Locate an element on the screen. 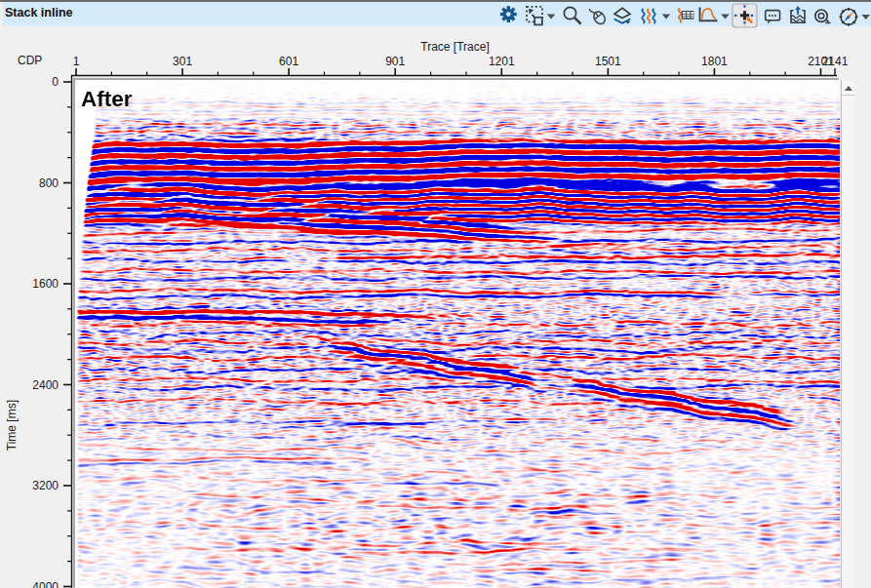  svg-text: 3200 is located at coordinates (45, 486).